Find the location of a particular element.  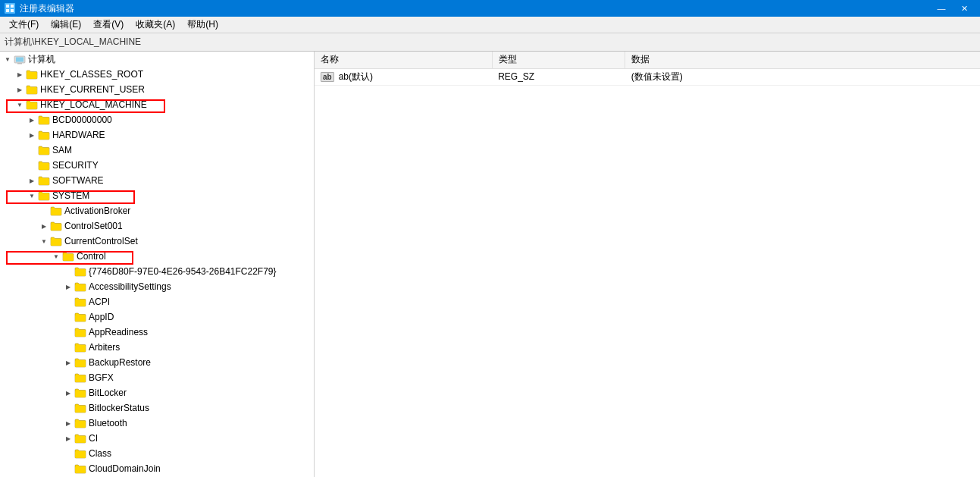

tree-item-security: SECURITY is located at coordinates (157, 165).